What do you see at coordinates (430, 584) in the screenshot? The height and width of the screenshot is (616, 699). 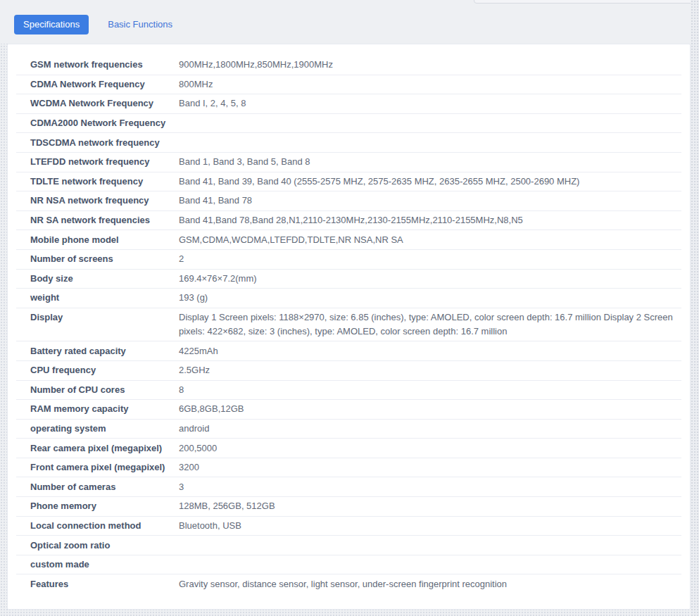 I see `row-value: Gravity sensor, distance sensor, light s…` at bounding box center [430, 584].